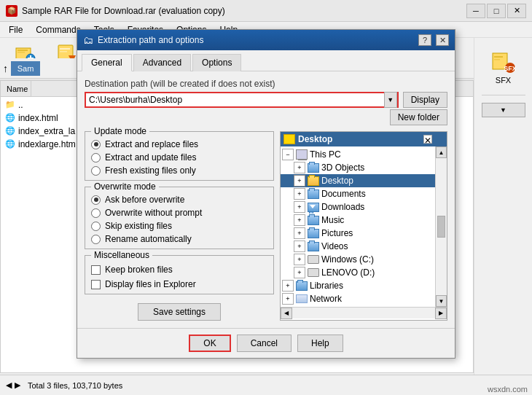  Describe the element at coordinates (286, 313) in the screenshot. I see `h-scroll-left-btn: ◀` at that location.